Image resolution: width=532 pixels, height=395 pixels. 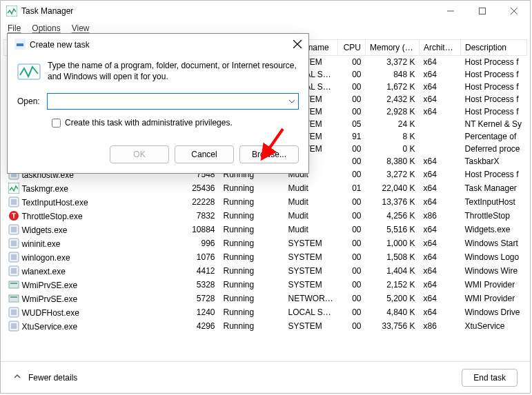 What do you see at coordinates (59, 45) in the screenshot?
I see `dialog-title: Create new task` at bounding box center [59, 45].